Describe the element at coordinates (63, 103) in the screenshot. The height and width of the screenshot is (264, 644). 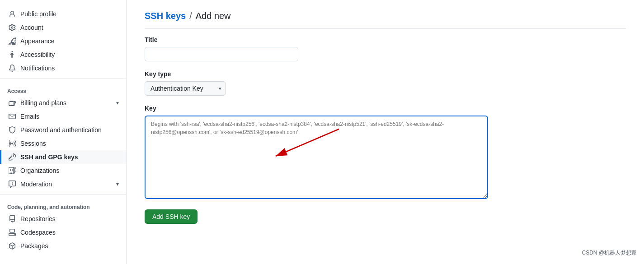
I see `sidebar-item-billing: Billing and plans ▾` at that location.